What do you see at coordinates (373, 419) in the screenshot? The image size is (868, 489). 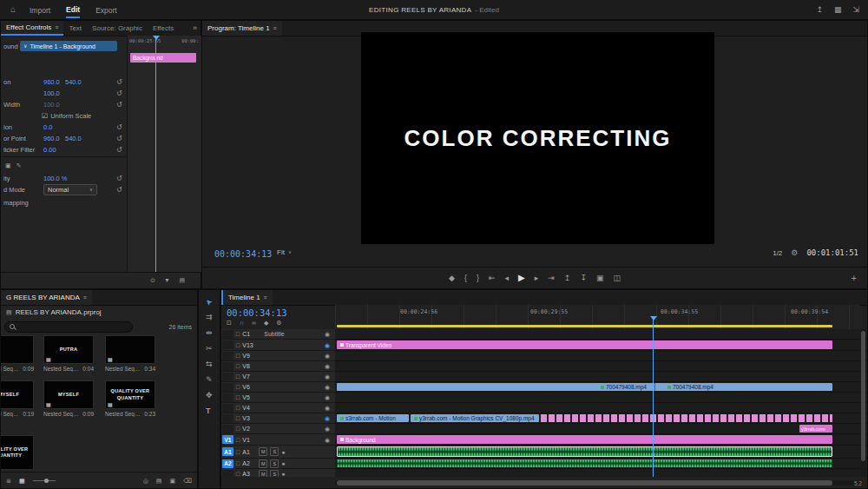 I see `timeline-clip-motion: s3rrab.com - Motion` at bounding box center [373, 419].